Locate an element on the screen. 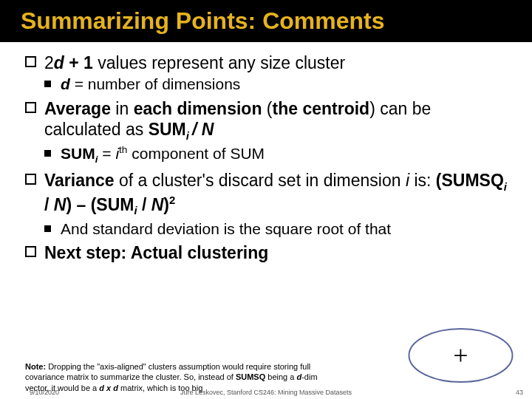 This screenshot has width=532, height=399. slide-title: Summarizing Points: Comments is located at coordinates (266, 21).